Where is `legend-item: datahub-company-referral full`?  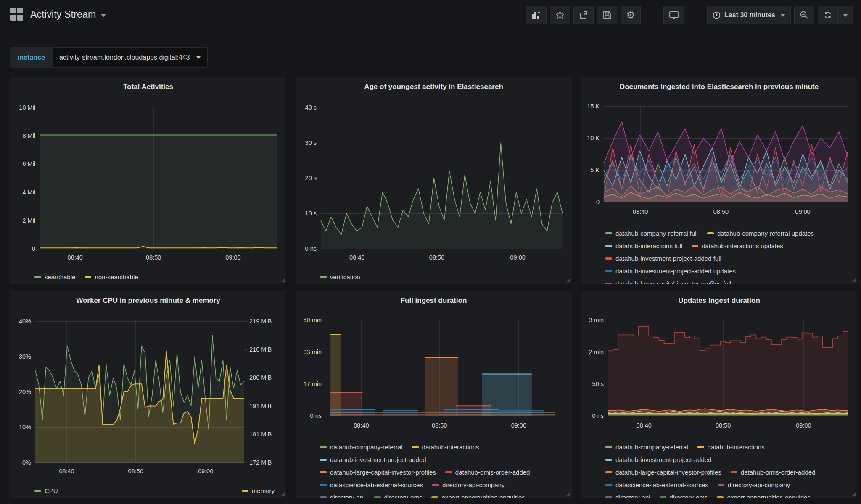 legend-item: datahub-company-referral full is located at coordinates (652, 234).